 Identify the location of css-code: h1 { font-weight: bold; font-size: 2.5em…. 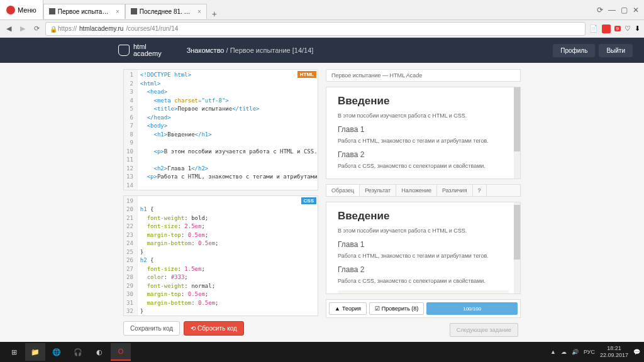
(180, 256).